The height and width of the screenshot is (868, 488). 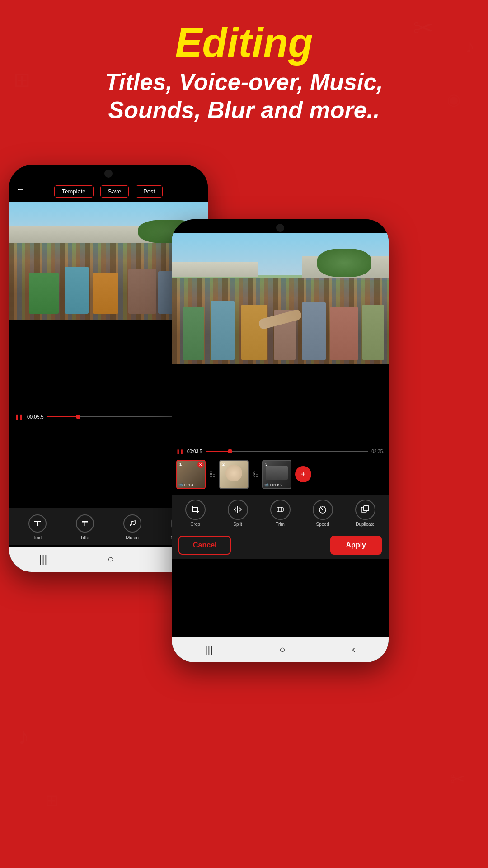 I want to click on nav-home-icon: ○, so click(x=110, y=559).